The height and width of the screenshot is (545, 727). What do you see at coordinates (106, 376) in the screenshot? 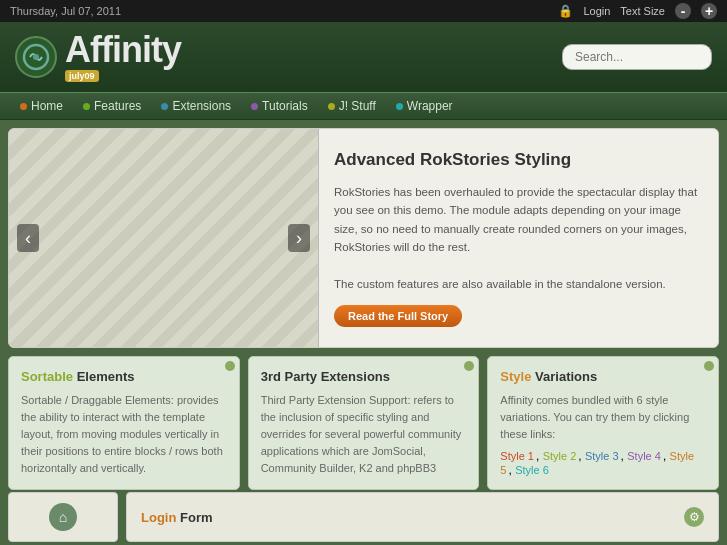
I see `sortable-plain: Elements` at bounding box center [106, 376].